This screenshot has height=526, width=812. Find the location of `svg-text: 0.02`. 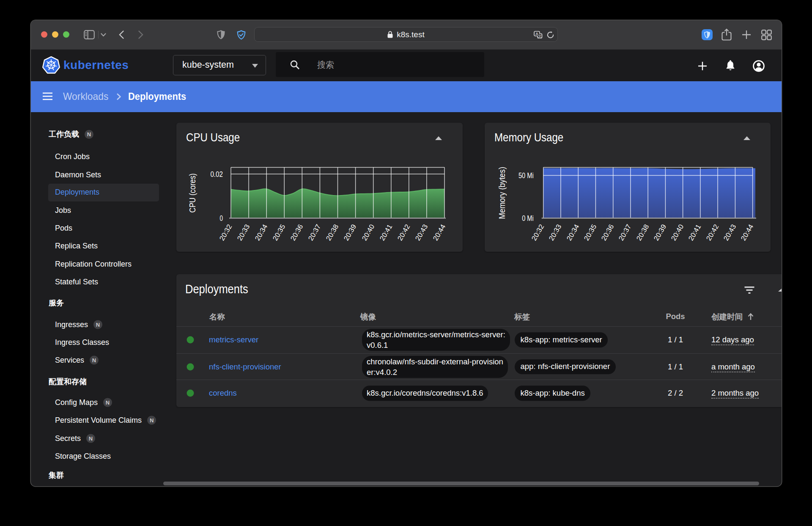

svg-text: 0.02 is located at coordinates (217, 174).